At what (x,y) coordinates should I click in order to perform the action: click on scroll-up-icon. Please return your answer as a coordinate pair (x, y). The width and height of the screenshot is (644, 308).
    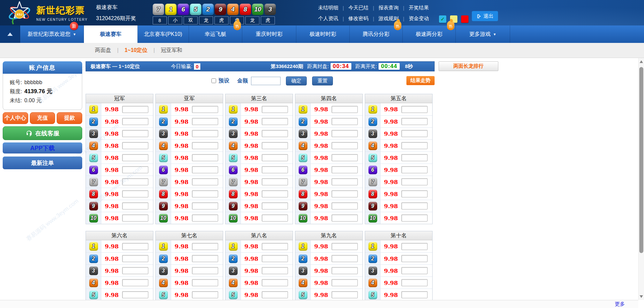
    Looking at the image, I should click on (641, 62).